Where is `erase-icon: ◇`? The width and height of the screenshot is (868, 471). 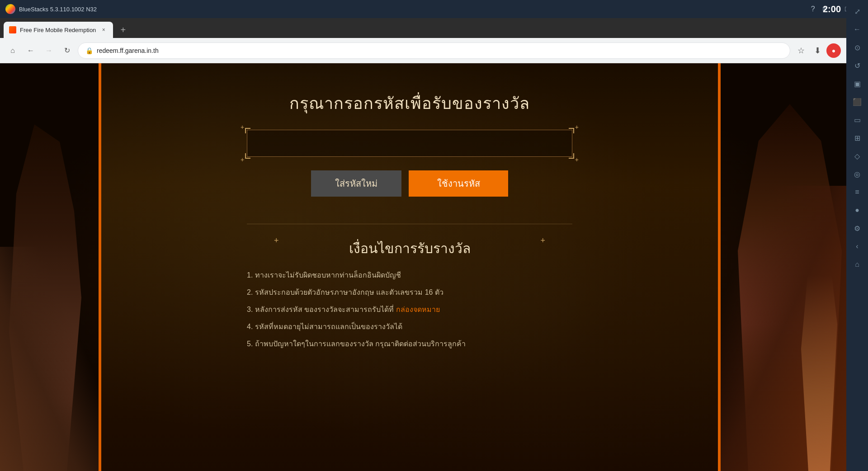
erase-icon: ◇ is located at coordinates (857, 156).